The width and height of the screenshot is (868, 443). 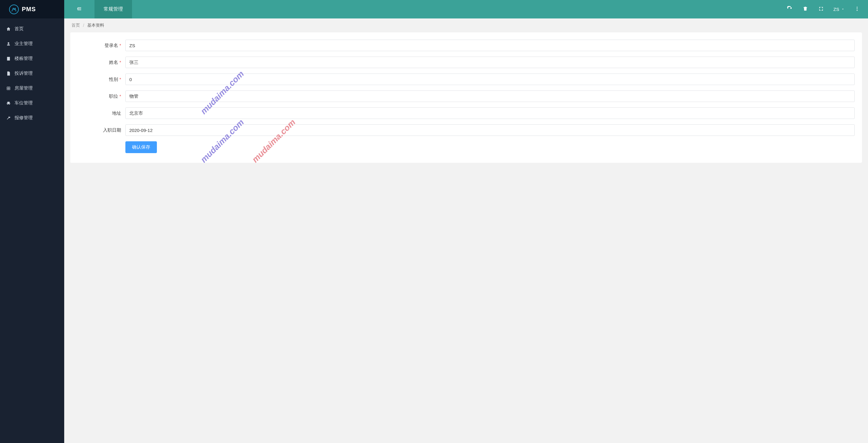 What do you see at coordinates (24, 118) in the screenshot?
I see `sidebar-item-label: 报修管理` at bounding box center [24, 118].